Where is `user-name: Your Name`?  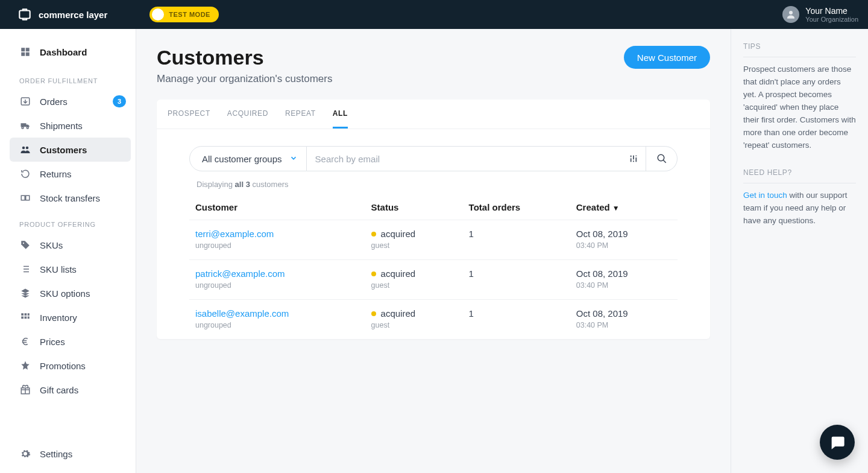 user-name: Your Name is located at coordinates (832, 11).